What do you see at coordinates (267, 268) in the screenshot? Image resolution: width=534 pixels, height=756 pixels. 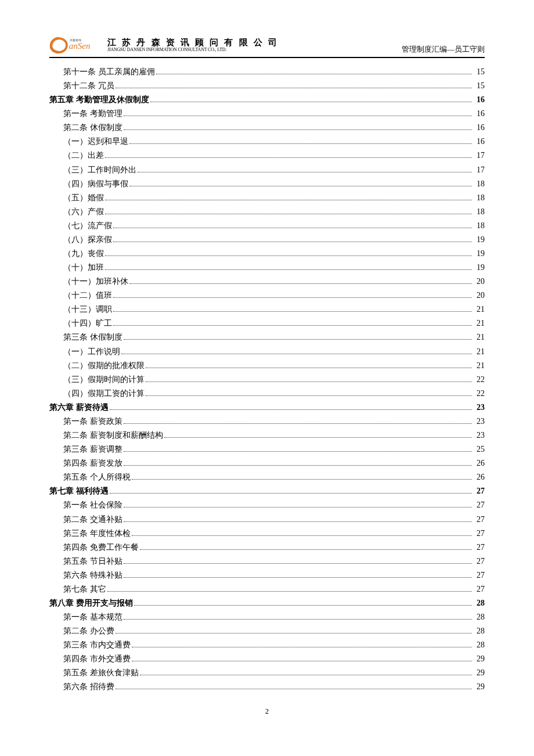 I see `toc-entry: （十）加班19` at bounding box center [267, 268].